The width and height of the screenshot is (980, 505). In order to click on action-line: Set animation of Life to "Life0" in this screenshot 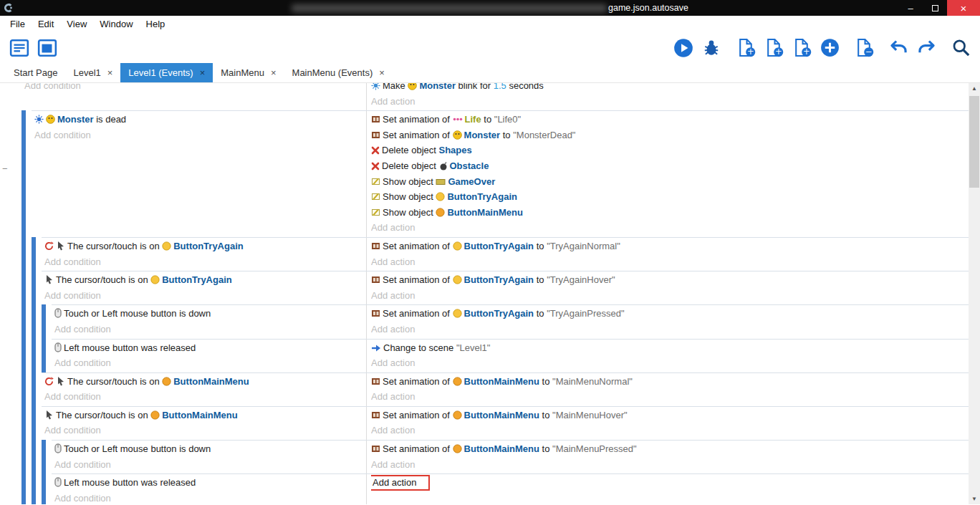, I will do `click(670, 120)`.